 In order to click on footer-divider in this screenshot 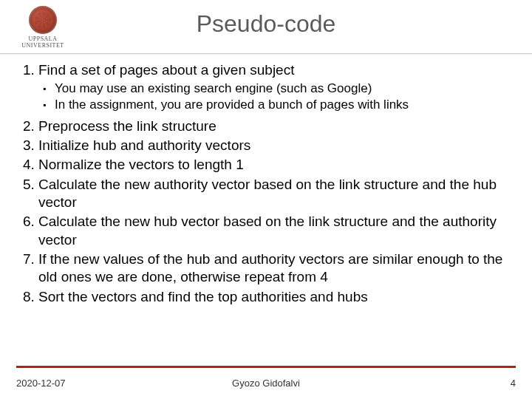, I will do `click(266, 366)`.